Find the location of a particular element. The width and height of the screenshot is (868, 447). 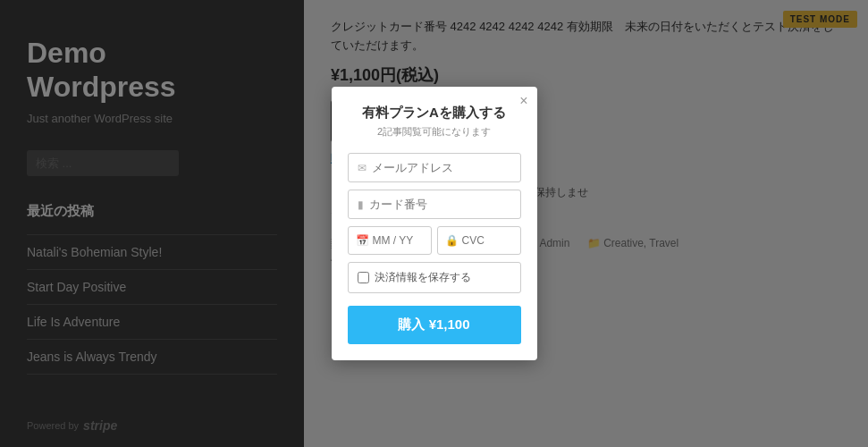

card-details-row: 📅 🔒 is located at coordinates (434, 240).